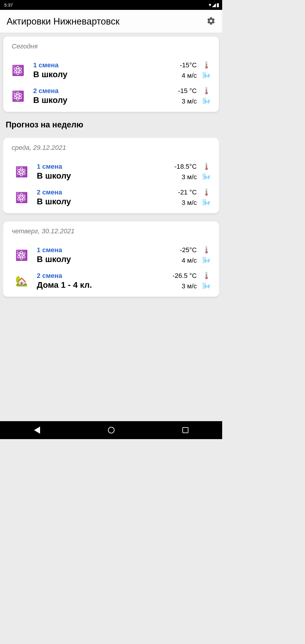 Image resolution: width=305 pixels, height=644 pixels. I want to click on app-header: Актировки Нижневартовск, so click(111, 22).